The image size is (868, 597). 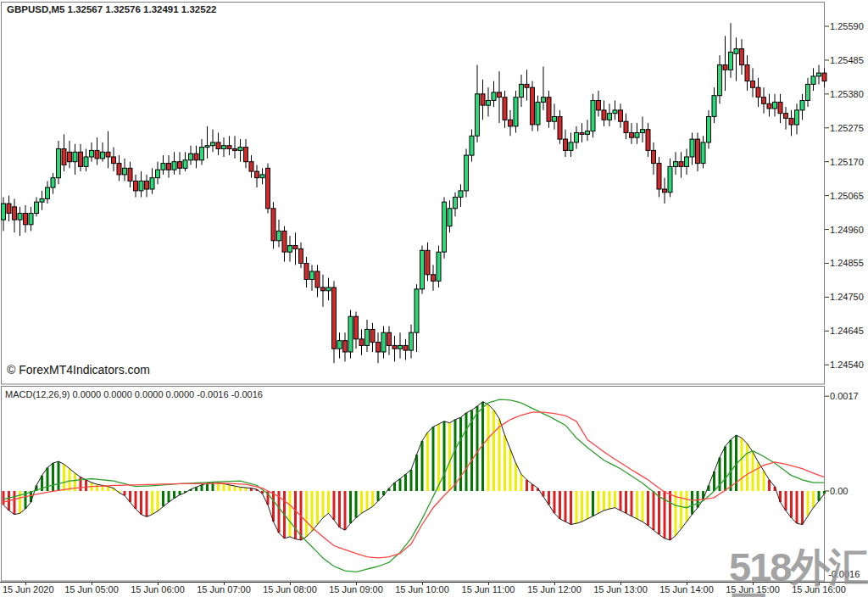 What do you see at coordinates (356, 589) in the screenshot?
I see `time-axis-label: 15 Jun 09:00` at bounding box center [356, 589].